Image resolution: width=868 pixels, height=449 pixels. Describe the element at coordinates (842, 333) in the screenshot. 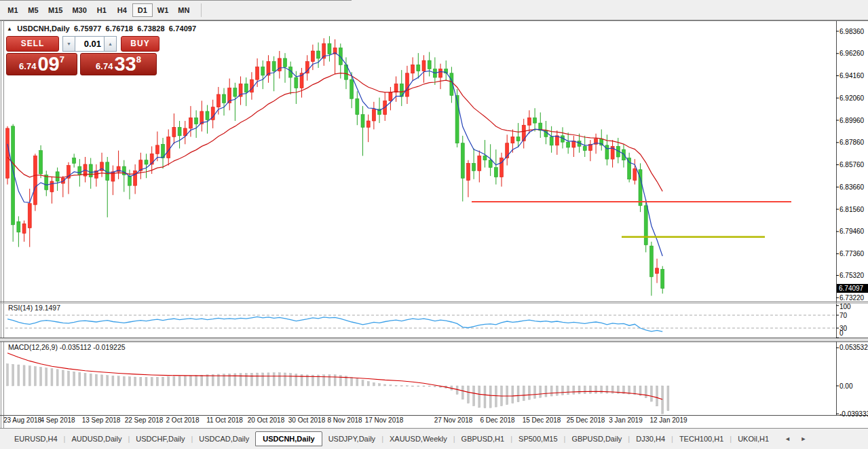

I see `axis-label: 0` at that location.